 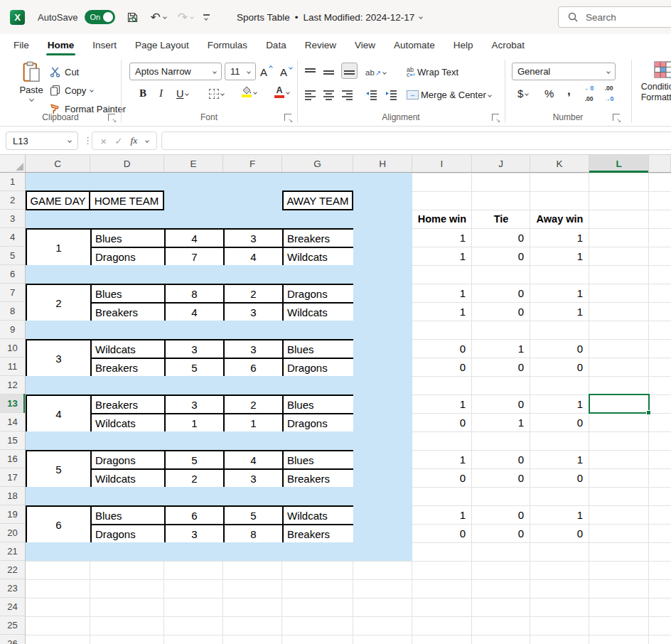 I want to click on column-header-F: F, so click(x=253, y=163).